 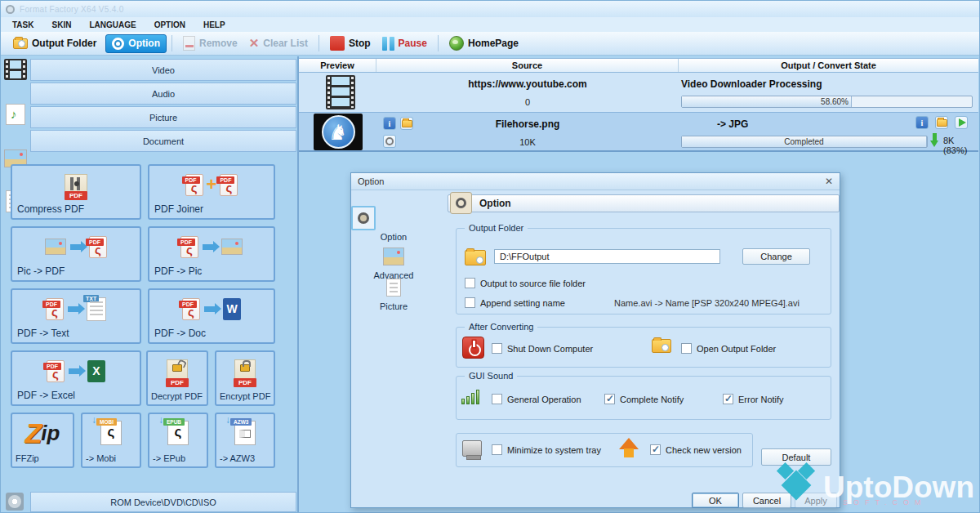 I want to click on tool-pdf-joiner: + PDF Joiner, so click(x=212, y=192).